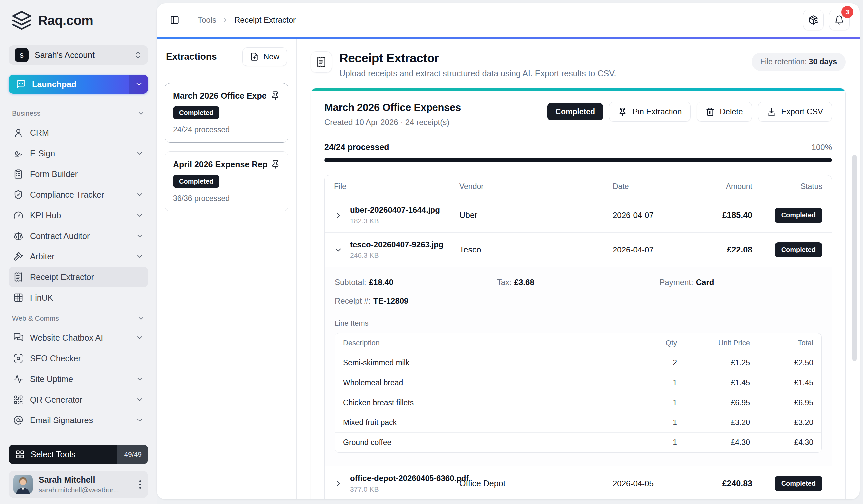 Image resolution: width=863 pixels, height=504 pixels. What do you see at coordinates (21, 84) in the screenshot?
I see `chat-bubble-icon` at bounding box center [21, 84].